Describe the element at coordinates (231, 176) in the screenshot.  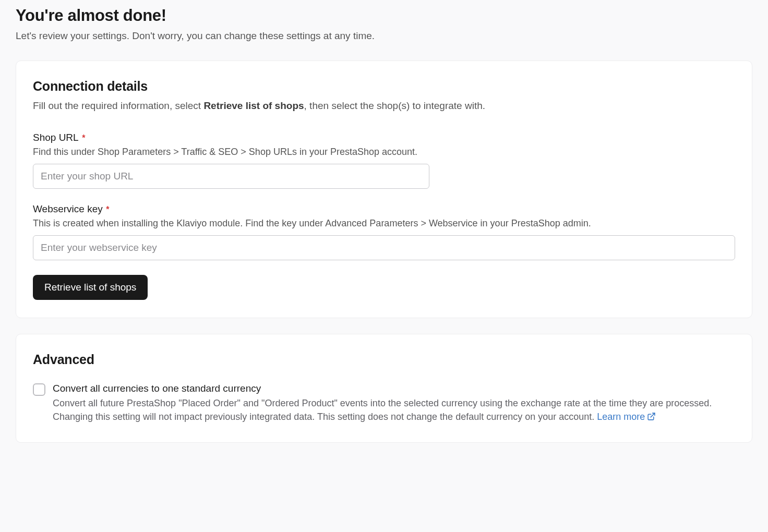
I see `shop-url-input` at that location.